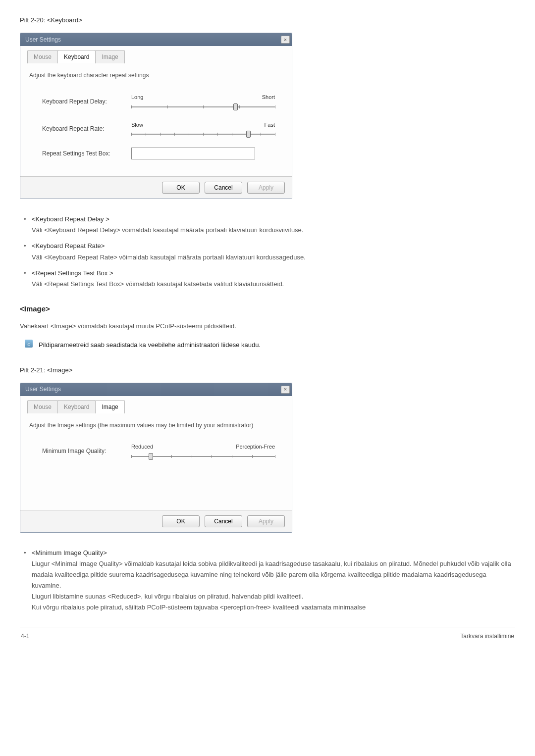 This screenshot has height=756, width=535. Describe the element at coordinates (150, 345) in the screenshot. I see `note-text: Pildiparameetreid saab seadistada ka vee…` at that location.